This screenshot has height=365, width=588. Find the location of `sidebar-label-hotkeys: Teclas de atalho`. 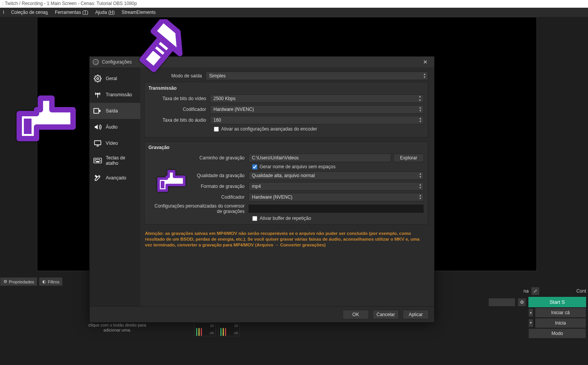

sidebar-label-hotkeys: Teclas de atalho is located at coordinates (121, 161).